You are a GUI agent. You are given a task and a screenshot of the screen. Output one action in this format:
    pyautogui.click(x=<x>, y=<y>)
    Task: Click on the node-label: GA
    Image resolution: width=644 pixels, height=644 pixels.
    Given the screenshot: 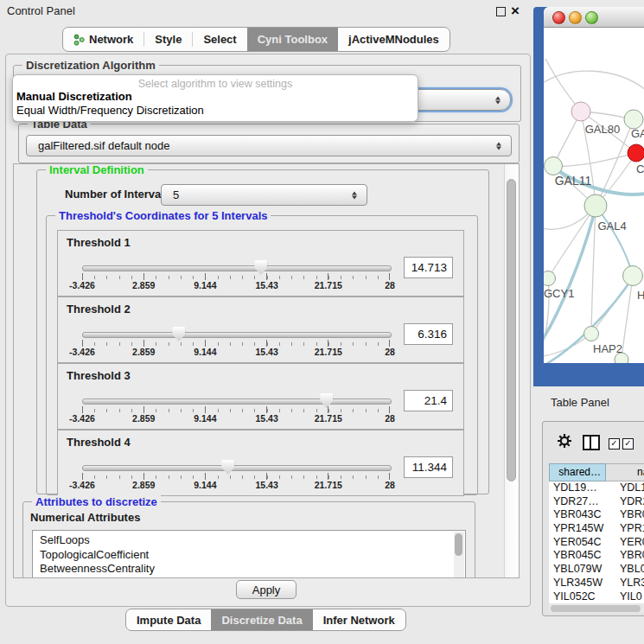 What is the action you would take?
    pyautogui.click(x=638, y=133)
    